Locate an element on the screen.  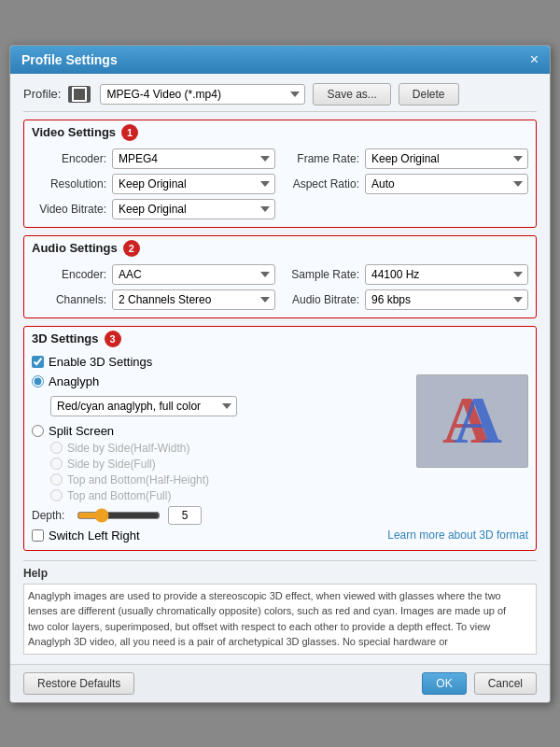
video-settings-title: Video Settings is located at coordinates (74, 133).